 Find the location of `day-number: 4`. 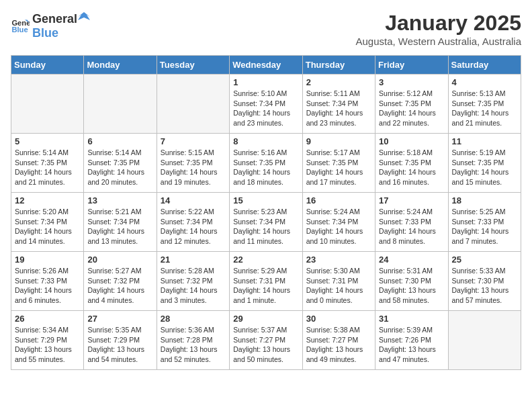

day-number: 4 is located at coordinates (485, 82).